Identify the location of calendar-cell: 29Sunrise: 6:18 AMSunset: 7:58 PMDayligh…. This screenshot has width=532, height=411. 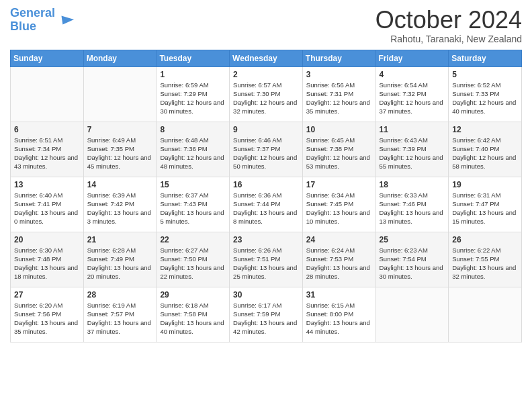
(193, 314).